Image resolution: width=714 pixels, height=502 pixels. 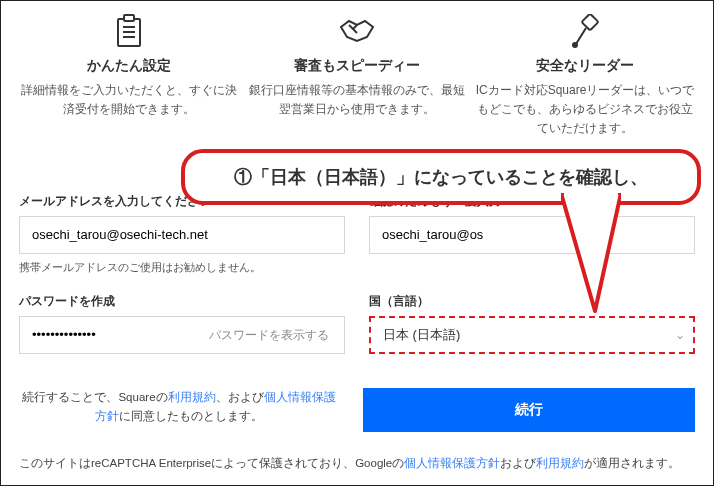 I want to click on feature-easy-setup: かんたん設定 詳細情報をご入力いただくと、すぐに決済受付を開始できます。, so click(x=129, y=75).